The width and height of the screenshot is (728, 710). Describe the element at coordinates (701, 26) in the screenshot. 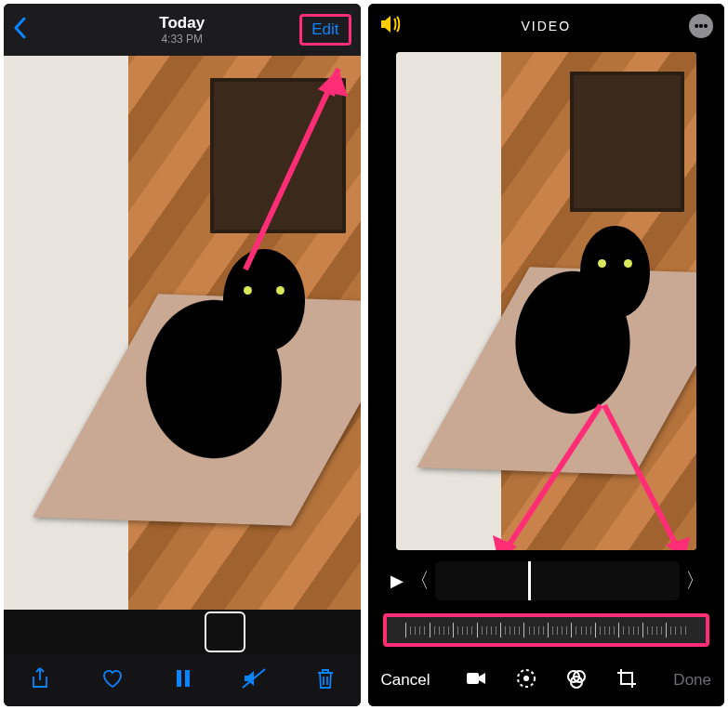

I see `more-button: •••` at that location.